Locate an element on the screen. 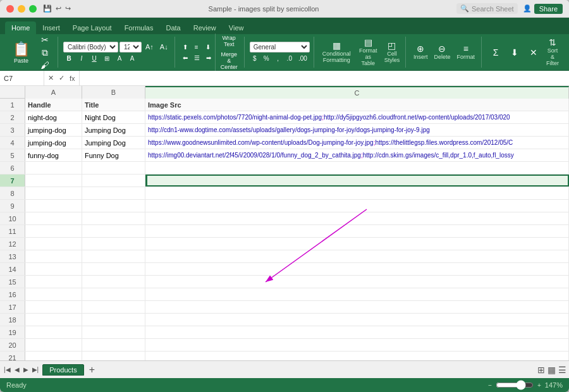 The image size is (569, 392). cell-2c: https://static.pexels.com/photos/7720/ni… is located at coordinates (357, 118).